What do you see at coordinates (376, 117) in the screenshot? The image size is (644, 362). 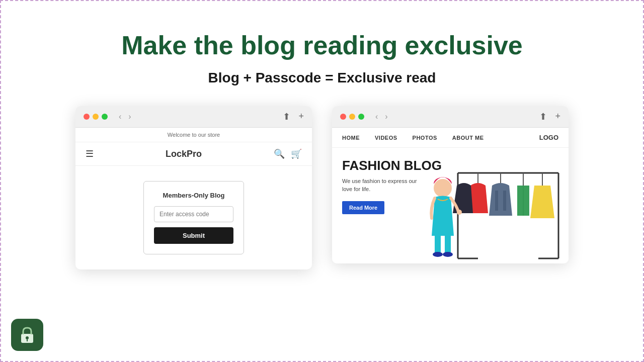 I see `back-button-right: ‹` at bounding box center [376, 117].